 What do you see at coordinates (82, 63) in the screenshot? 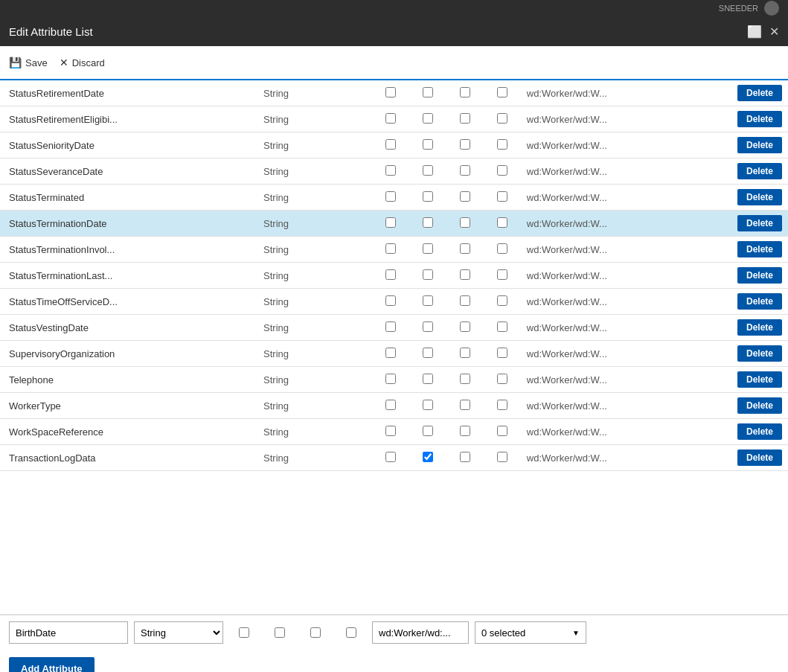
I see `discard-button: ✕ Discard` at bounding box center [82, 63].